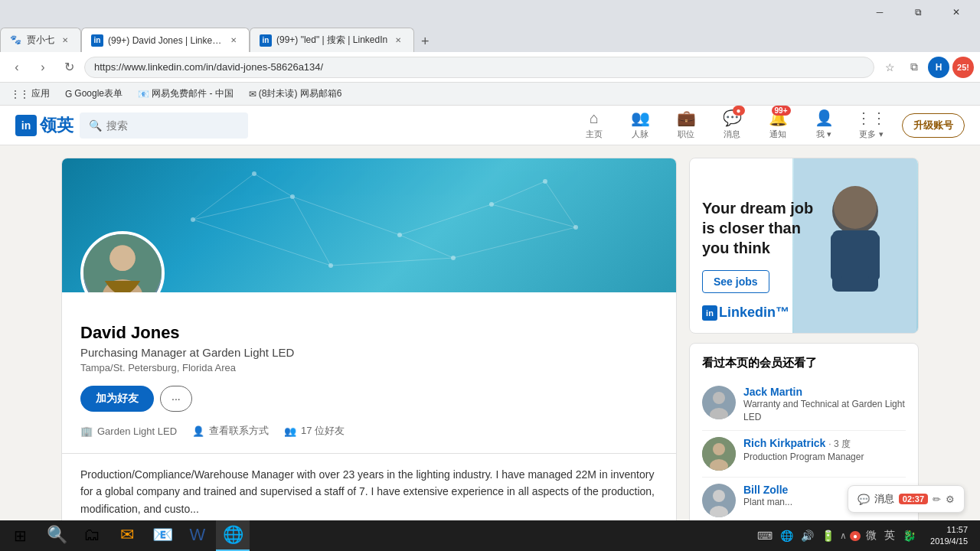 The height and width of the screenshot is (551, 980). Describe the element at coordinates (871, 126) in the screenshot. I see `nav-more: ⋮⋮ 更多 ▾` at that location.